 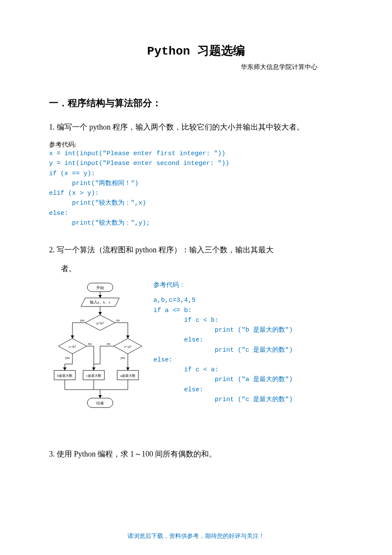 What do you see at coordinates (248, 351) in the screenshot?
I see `code-column-2: 参考代码： a,b,c=3,4,5 if a <= b: if c < b: p…` at bounding box center [248, 351].